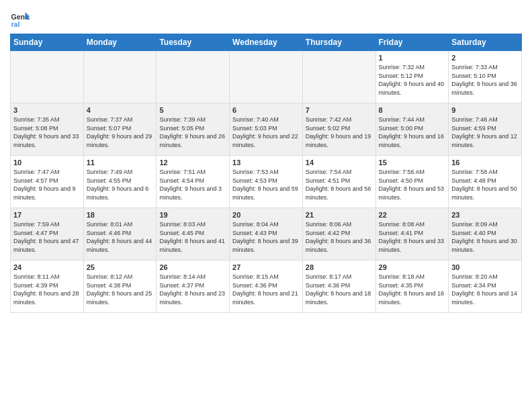 Image resolution: width=532 pixels, height=411 pixels. What do you see at coordinates (266, 110) in the screenshot?
I see `day-number: 6` at bounding box center [266, 110].